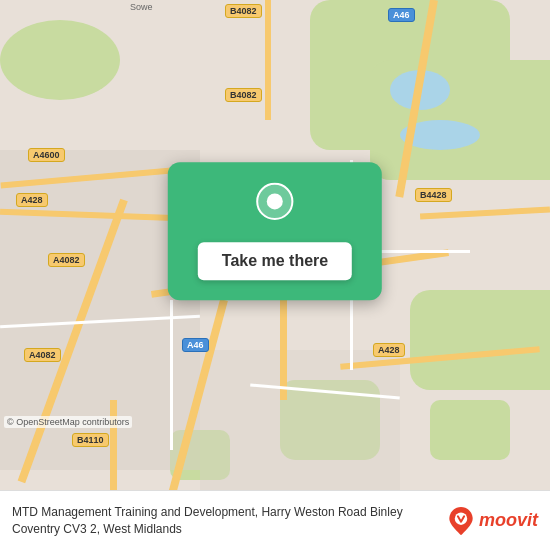  Describe the element at coordinates (389, 350) in the screenshot. I see `badge-a428-bot: A428` at that location.